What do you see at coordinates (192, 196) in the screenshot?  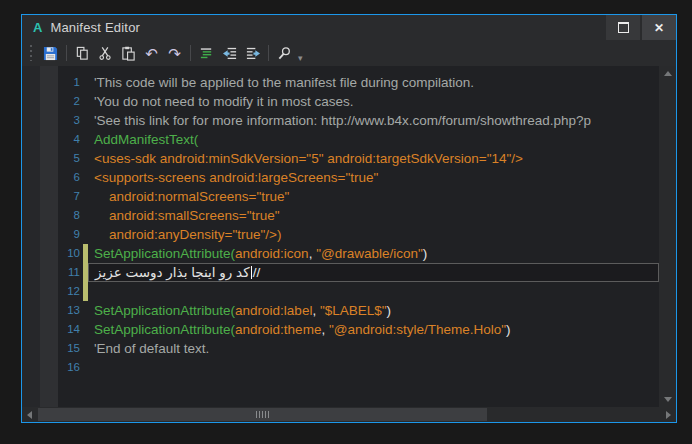 I see `code-token: android:normalScreens="true"` at bounding box center [192, 196].